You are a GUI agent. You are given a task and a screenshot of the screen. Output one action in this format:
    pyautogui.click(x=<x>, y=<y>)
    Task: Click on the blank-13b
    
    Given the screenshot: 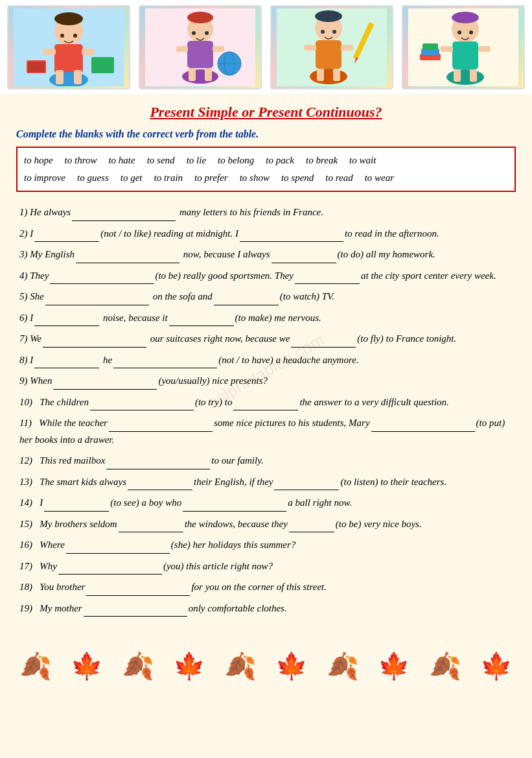 What is the action you would take?
    pyautogui.click(x=306, y=482)
    